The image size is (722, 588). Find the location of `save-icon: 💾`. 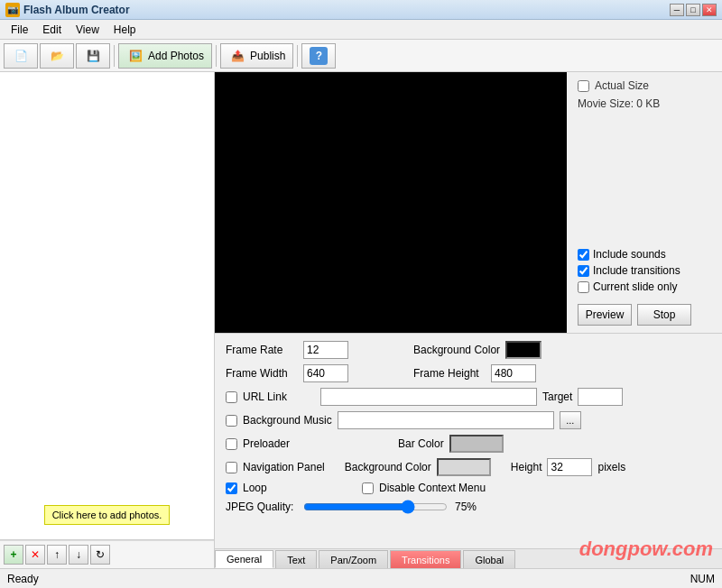

save-icon: 💾 is located at coordinates (93, 56).